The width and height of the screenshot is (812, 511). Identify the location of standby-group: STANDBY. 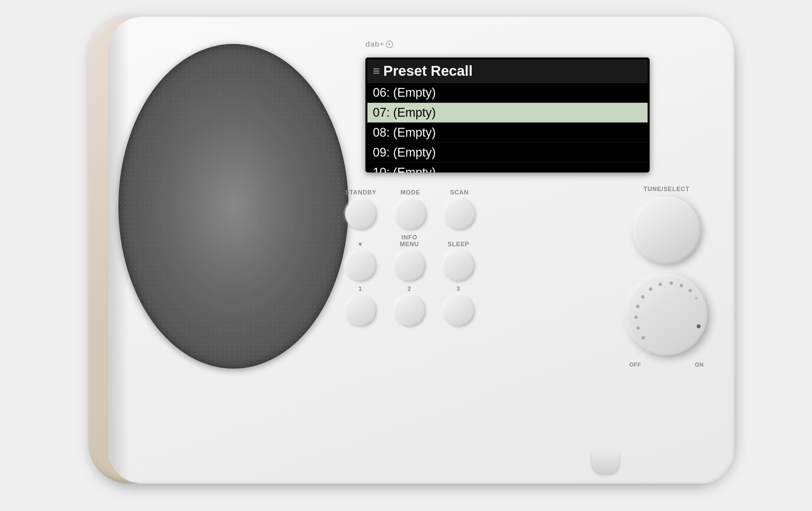
(361, 209).